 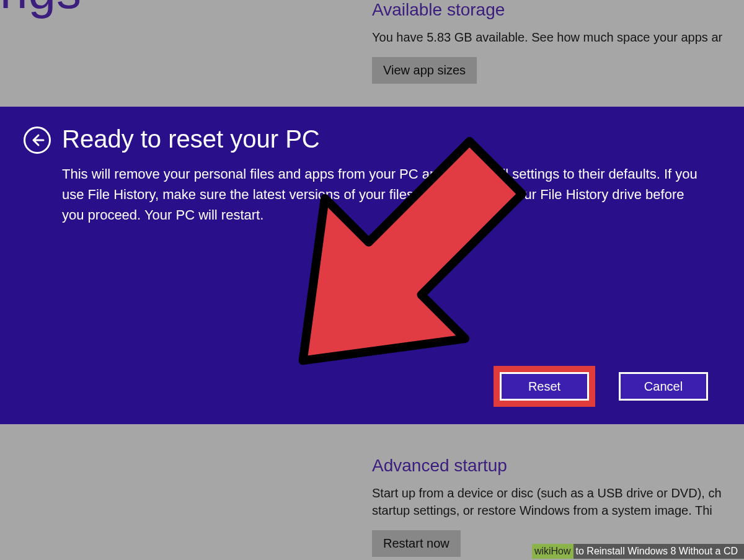 What do you see at coordinates (604, 386) in the screenshot?
I see `dialog-button-row: Reset Cancel` at bounding box center [604, 386].